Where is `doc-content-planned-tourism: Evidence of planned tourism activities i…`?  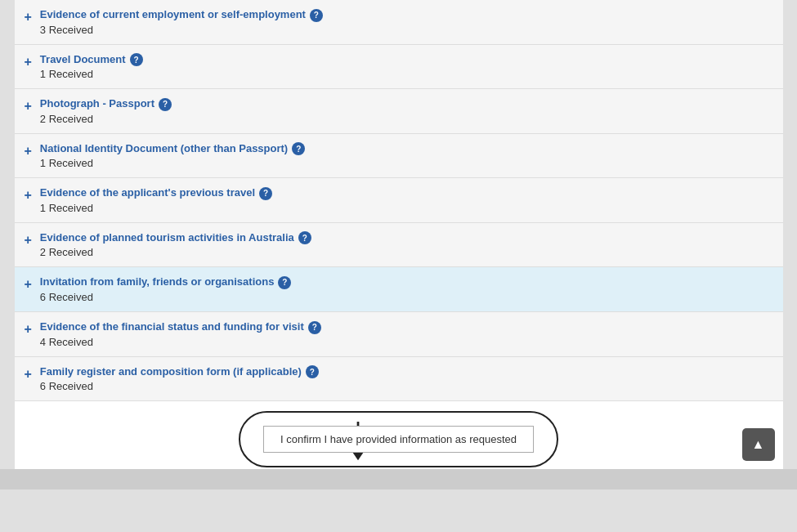 doc-content-planned-tourism: Evidence of planned tourism activities i… is located at coordinates (407, 245).